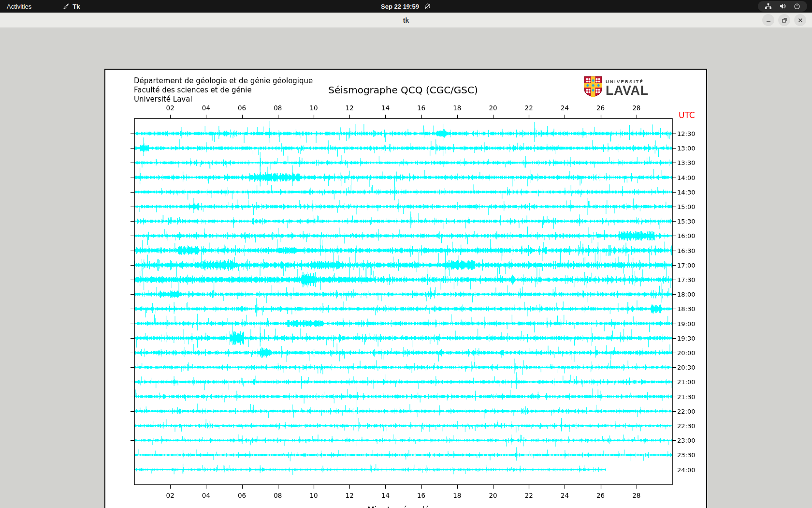 Image resolution: width=812 pixels, height=508 pixels. I want to click on window-titlebar: tk, so click(406, 20).